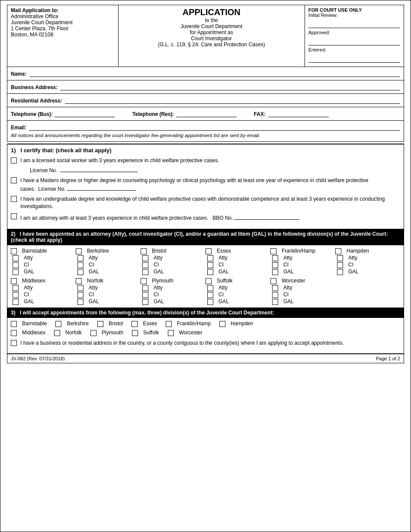 The height and width of the screenshot is (532, 411). Describe the element at coordinates (275, 288) in the screenshot. I see `checkbox-worcester-atty` at that location.